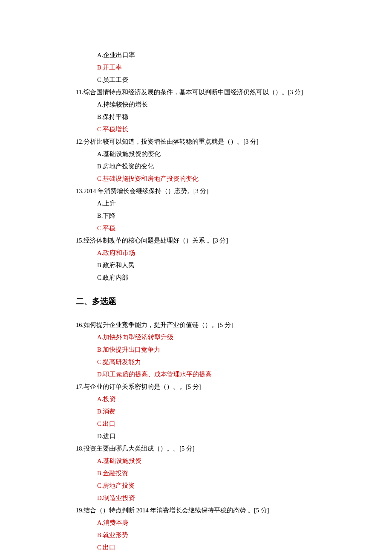 This screenshot has height=555, width=392. What do you see at coordinates (204, 92) in the screenshot?
I see `question-stem: 11.综合国情特点和经济发展的条件，基本可以判断中国经济仍然可以（）。[3 分]` at bounding box center [204, 92].